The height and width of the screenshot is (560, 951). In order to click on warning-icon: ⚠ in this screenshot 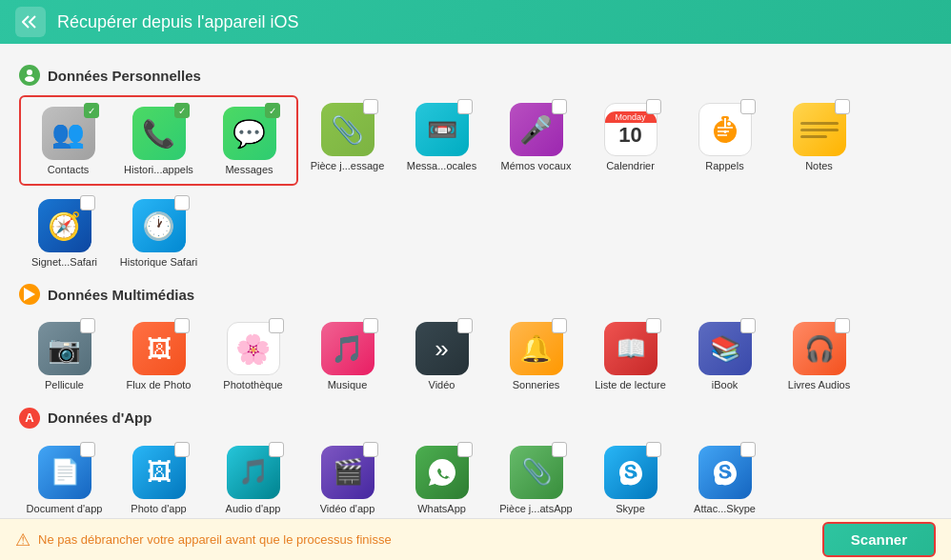, I will do `click(23, 540)`.